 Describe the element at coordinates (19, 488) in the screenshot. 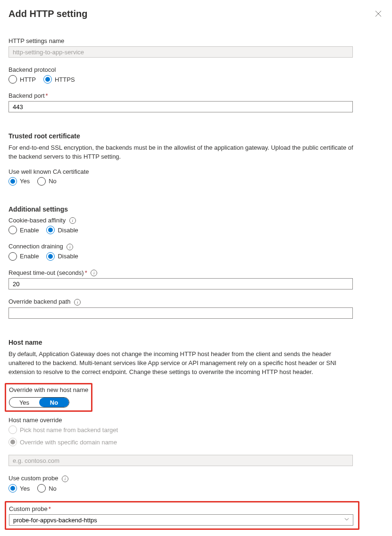

I see `use-custom-probe-yes-radio: Yes` at that location.